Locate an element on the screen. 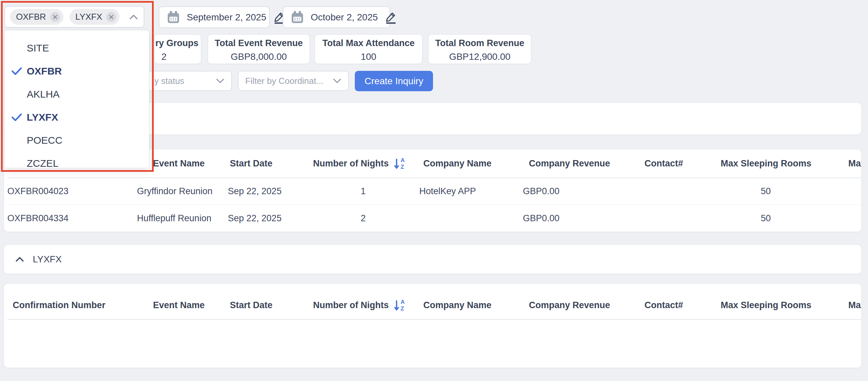  chevron-up-icon is located at coordinates (133, 17).